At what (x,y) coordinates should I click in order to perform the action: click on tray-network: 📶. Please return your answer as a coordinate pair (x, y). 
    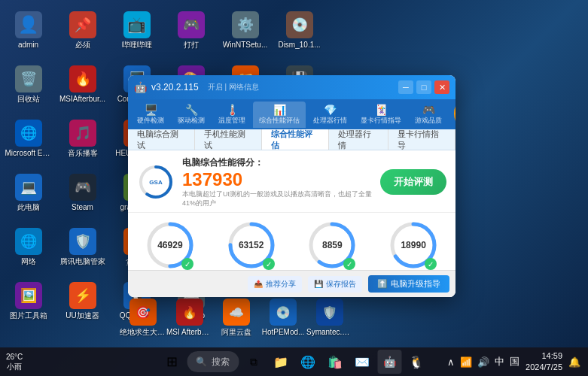
    Looking at the image, I should click on (466, 362).